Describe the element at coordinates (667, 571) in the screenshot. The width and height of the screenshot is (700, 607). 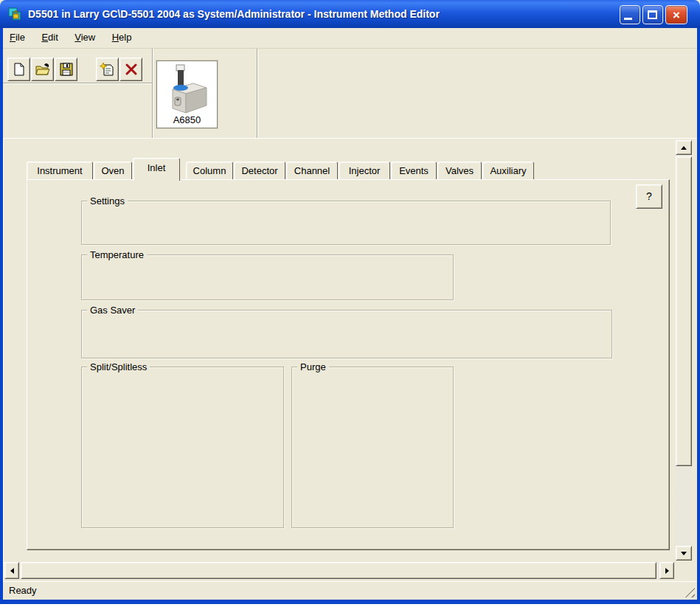
I see `arrow-right-icon` at that location.